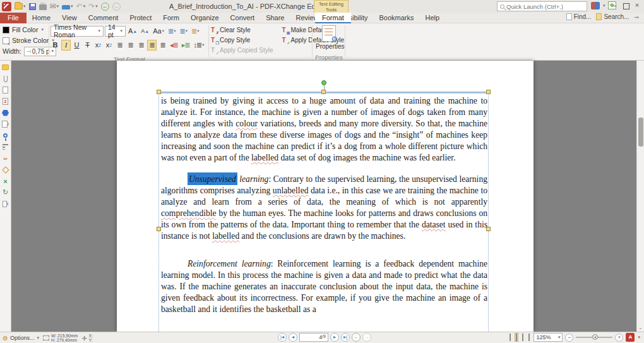  I want to click on print-button, so click(43, 6).